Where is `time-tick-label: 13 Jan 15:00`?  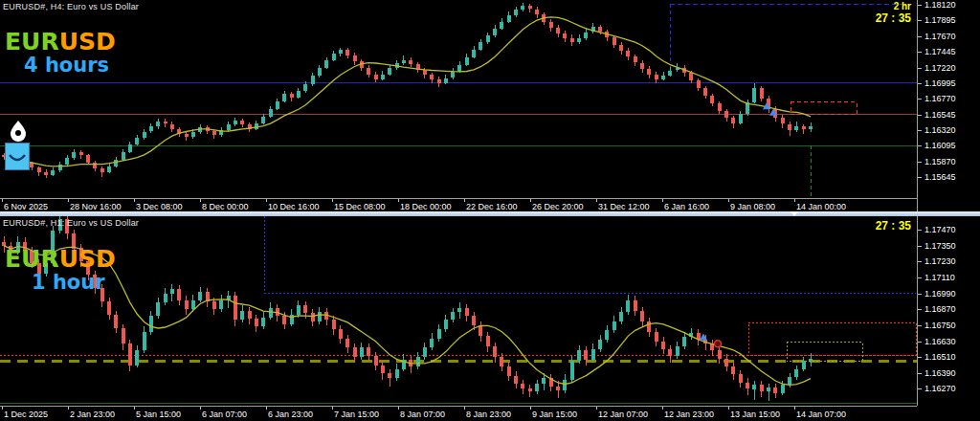
time-tick-label: 13 Jan 15:00 is located at coordinates (755, 414).